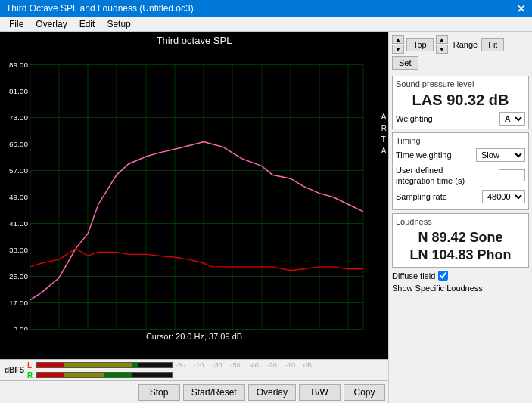 Image resolution: width=532 pixels, height=403 pixels. Describe the element at coordinates (504, 197) in the screenshot. I see `sampling-select: 480004410096000` at that location.